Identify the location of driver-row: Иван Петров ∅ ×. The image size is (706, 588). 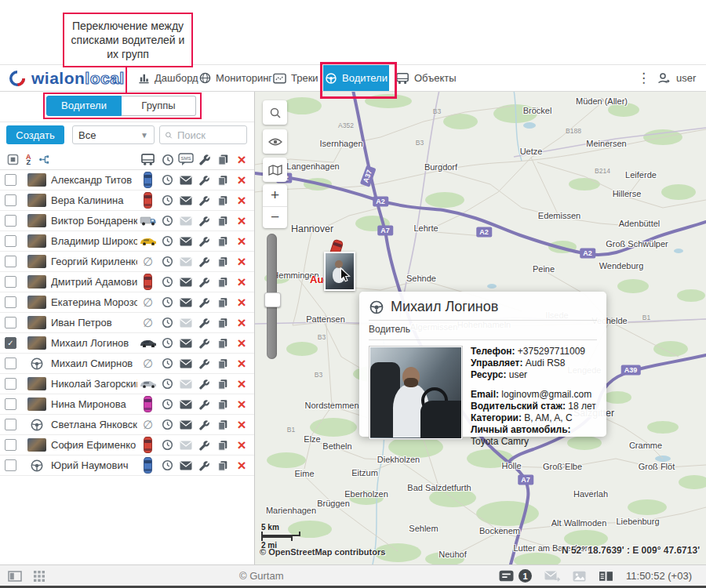
(127, 323).